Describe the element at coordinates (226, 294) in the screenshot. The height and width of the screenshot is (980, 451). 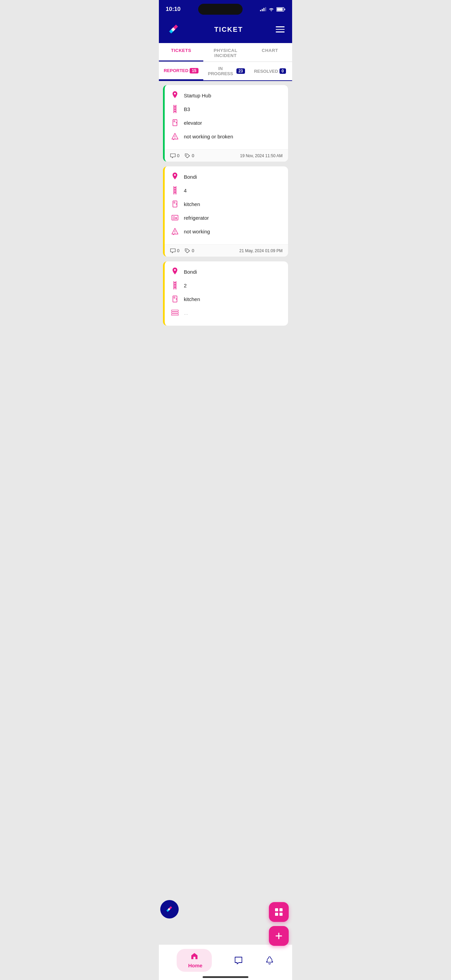
I see `ticket-card: Bondi 2` at that location.